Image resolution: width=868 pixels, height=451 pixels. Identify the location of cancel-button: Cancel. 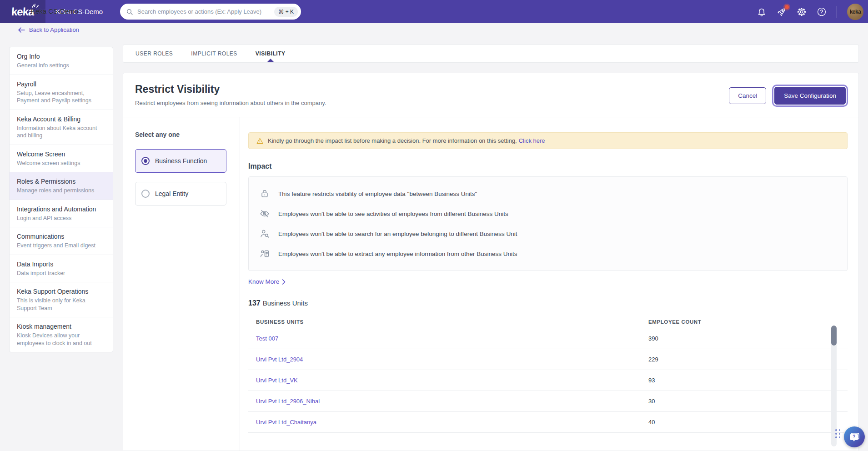
(748, 95).